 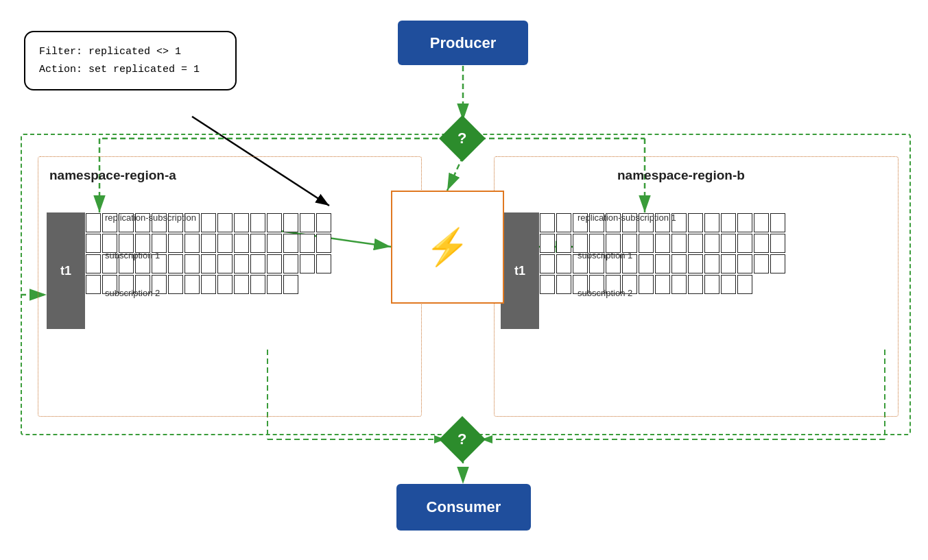 I want to click on sub-label-sub1-b: subscription 1, so click(x=605, y=255).